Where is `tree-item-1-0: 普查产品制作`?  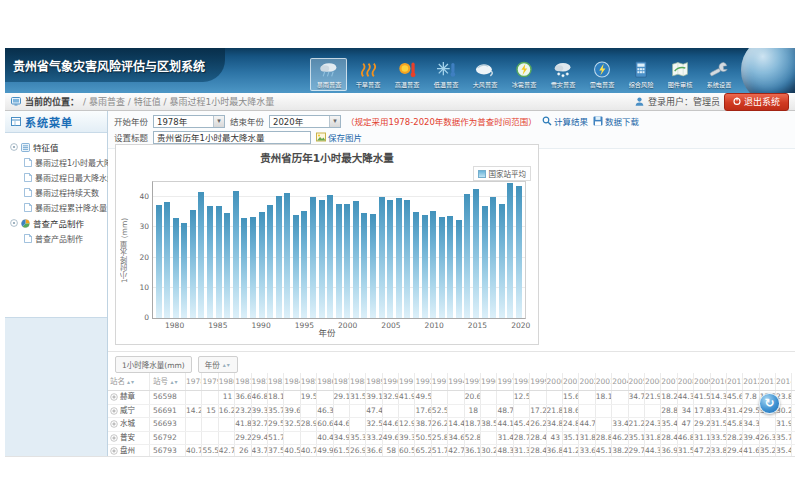
tree-item-1-0: 普查产品制作 is located at coordinates (56, 238).